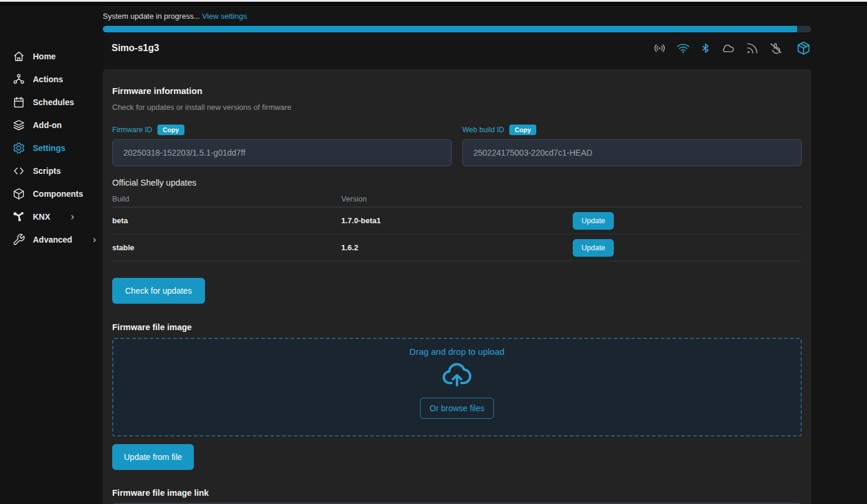 The height and width of the screenshot is (504, 867). Describe the element at coordinates (52, 170) in the screenshot. I see `sidebar-item-scripts: Scripts` at that location.